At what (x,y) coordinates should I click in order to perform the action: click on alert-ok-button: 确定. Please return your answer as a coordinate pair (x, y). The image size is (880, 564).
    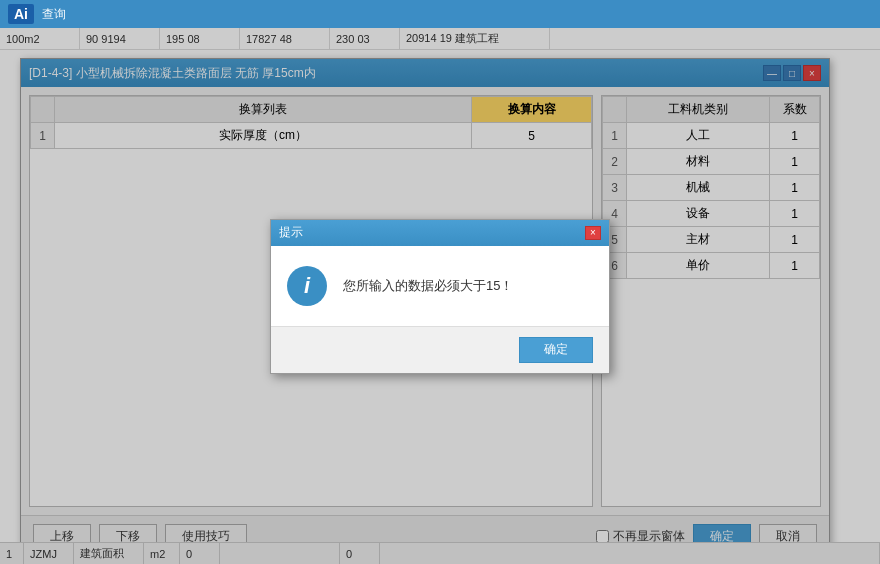
    Looking at the image, I should click on (556, 350).